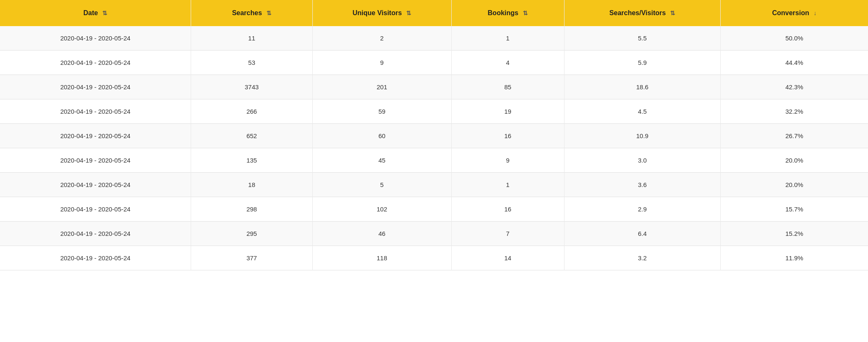 This screenshot has height=342, width=868. What do you see at coordinates (434, 13) in the screenshot?
I see `table-header-row: Date ⇅ Searches ⇅ Unique Visitors ⇅ Book…` at bounding box center [434, 13].